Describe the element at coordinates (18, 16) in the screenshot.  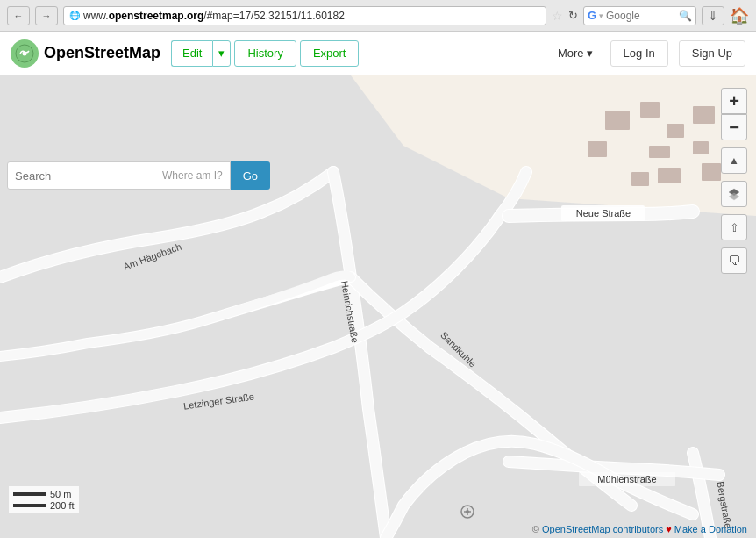
I see `back-button: ←` at that location.